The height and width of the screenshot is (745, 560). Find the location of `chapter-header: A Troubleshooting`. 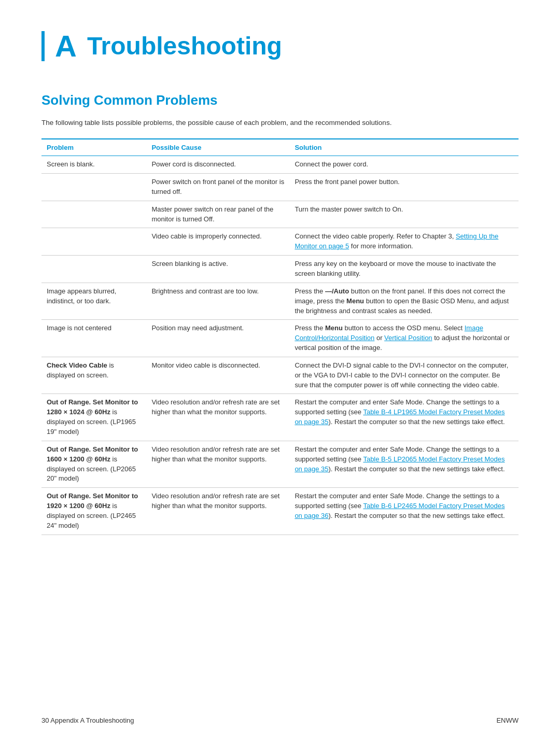

chapter-header: A Troubleshooting is located at coordinates (280, 46).